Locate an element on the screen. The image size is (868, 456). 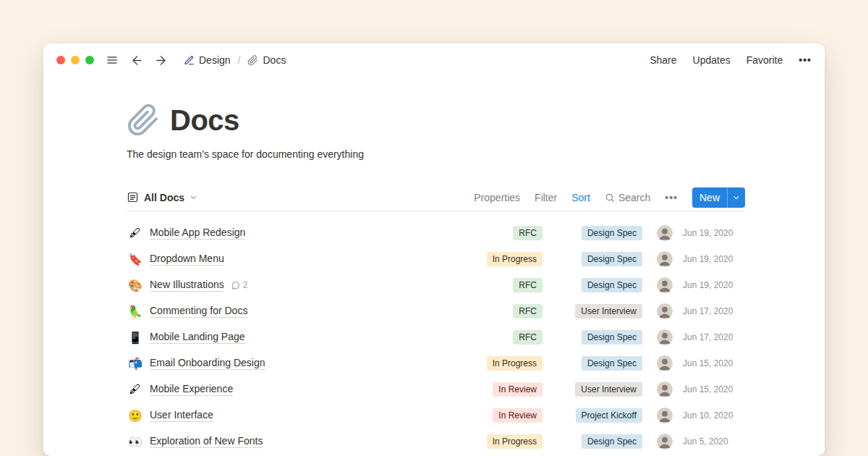
view-more-button: ••• is located at coordinates (671, 198).